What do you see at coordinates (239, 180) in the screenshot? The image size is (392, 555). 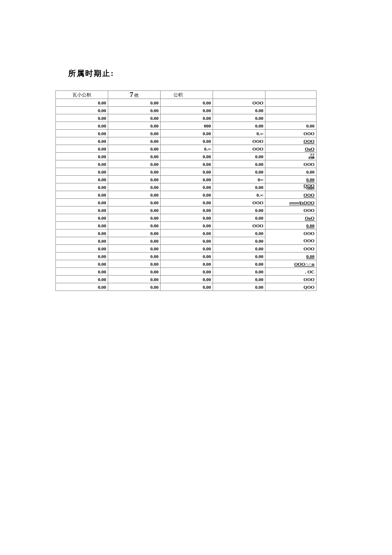 I see `cell: 0∞` at bounding box center [239, 180].